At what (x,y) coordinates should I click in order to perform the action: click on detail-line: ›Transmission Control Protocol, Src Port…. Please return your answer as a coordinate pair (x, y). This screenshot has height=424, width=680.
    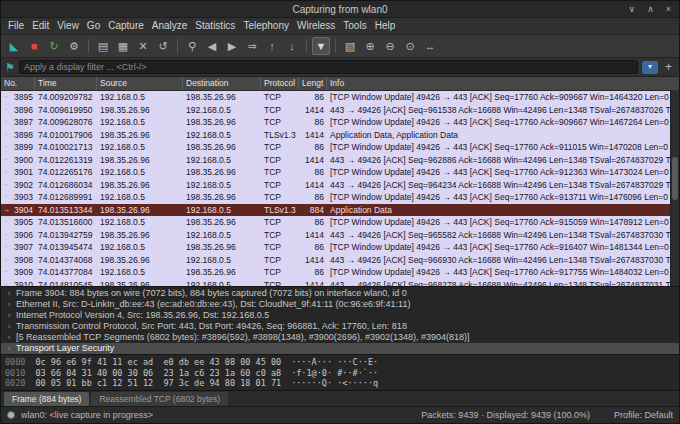
    Looking at the image, I should click on (340, 326).